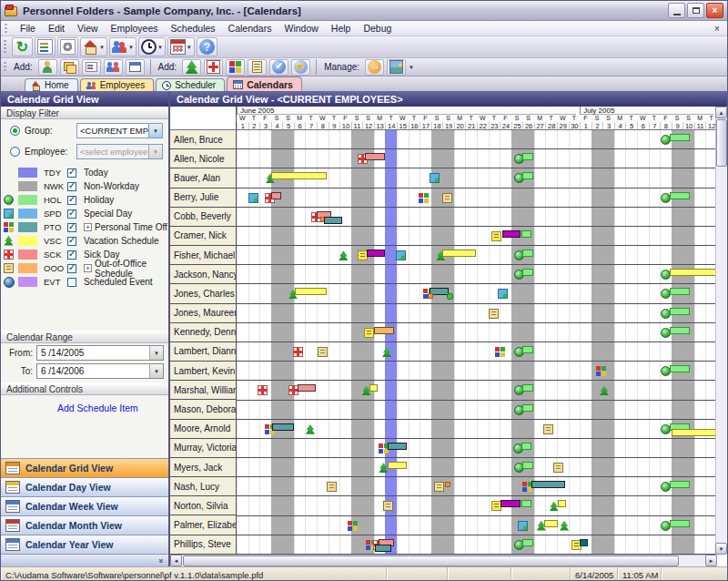 The height and width of the screenshot is (581, 728). What do you see at coordinates (426, 126) in the screenshot?
I see `day-cell: 17` at bounding box center [426, 126].